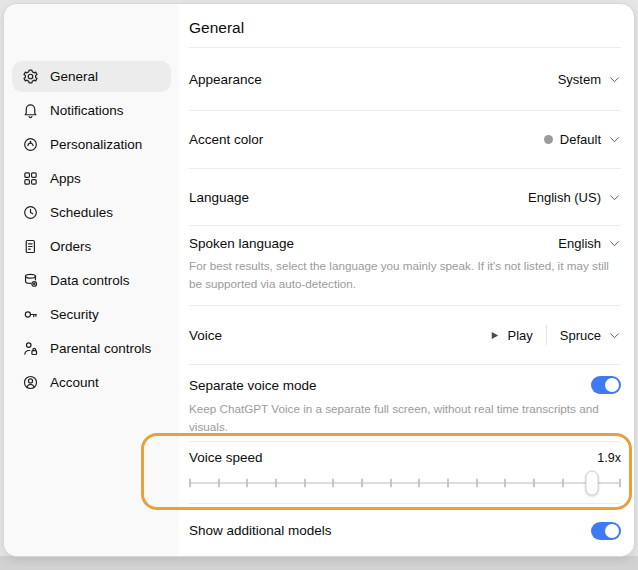 The width and height of the screenshot is (638, 570). What do you see at coordinates (319, 563) in the screenshot?
I see `page-background-strip` at bounding box center [319, 563].